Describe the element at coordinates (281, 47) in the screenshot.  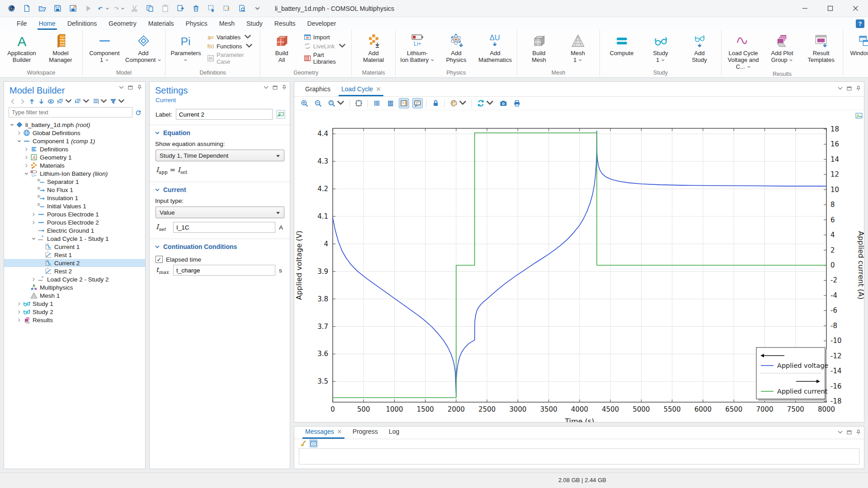
I see `build-all-button: BuildAll` at that location.